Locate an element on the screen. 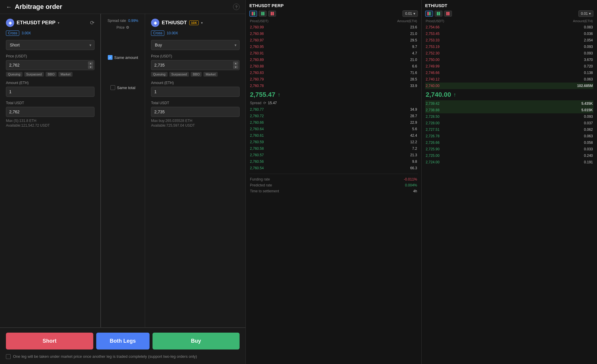 The image size is (597, 364). table-row: 2,760.5721.3 is located at coordinates (333, 155).